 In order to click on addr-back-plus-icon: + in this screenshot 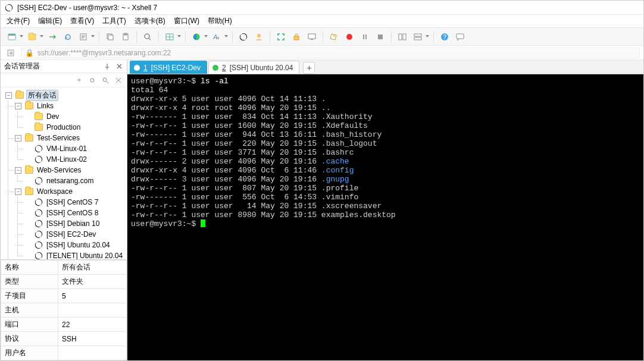, I will do `click(11, 53)`.